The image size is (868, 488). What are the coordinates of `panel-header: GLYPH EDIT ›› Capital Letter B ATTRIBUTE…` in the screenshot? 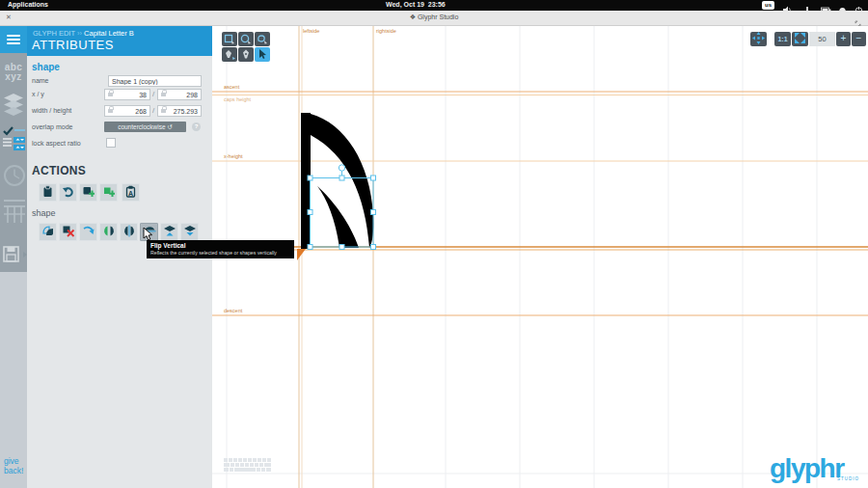 It's located at (120, 41).